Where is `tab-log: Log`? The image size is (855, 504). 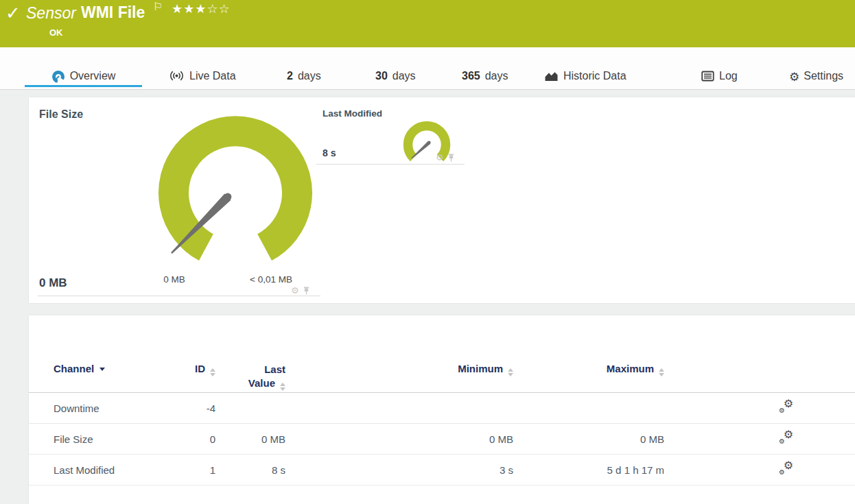 tab-log: Log is located at coordinates (719, 69).